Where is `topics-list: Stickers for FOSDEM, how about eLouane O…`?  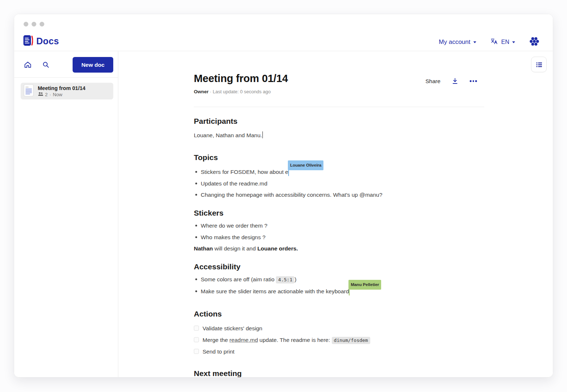
topics-list: Stickers for FOSDEM, how about eLouane O… is located at coordinates (339, 184).